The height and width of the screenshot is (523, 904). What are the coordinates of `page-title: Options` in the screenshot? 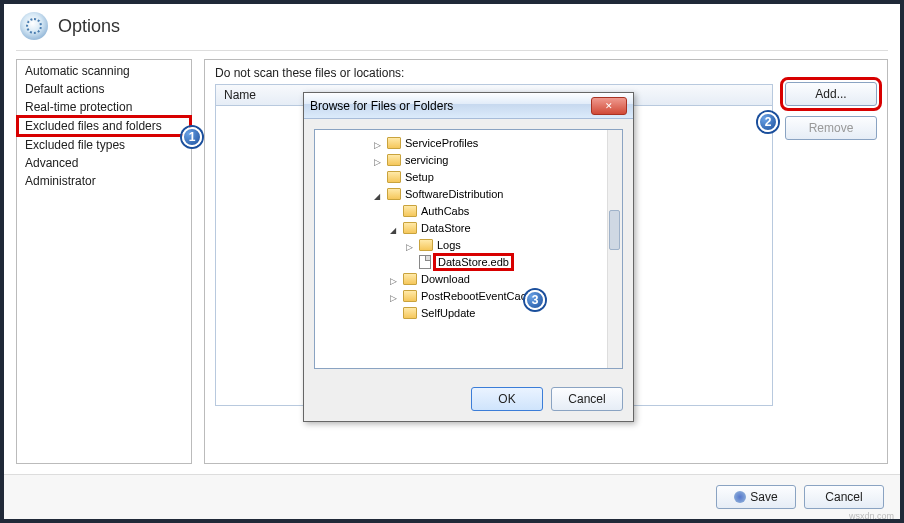 It's located at (89, 26).